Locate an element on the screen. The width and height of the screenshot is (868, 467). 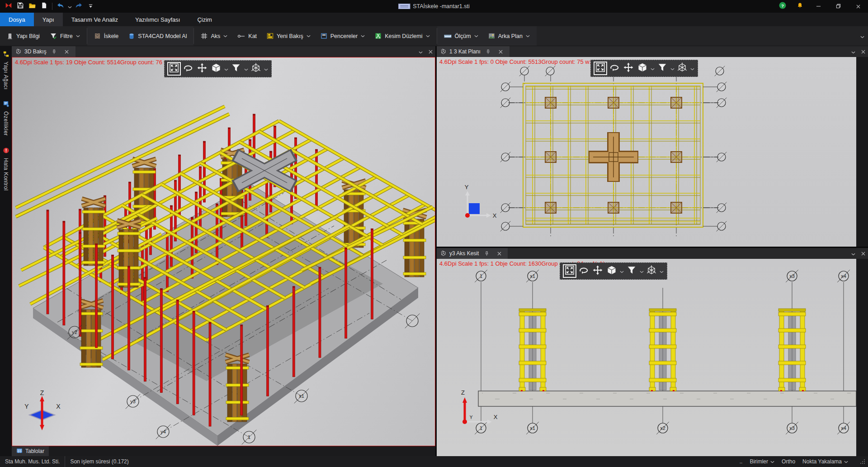
titlebar: STAİskele -mantar1.sti ? is located at coordinates (434, 6).